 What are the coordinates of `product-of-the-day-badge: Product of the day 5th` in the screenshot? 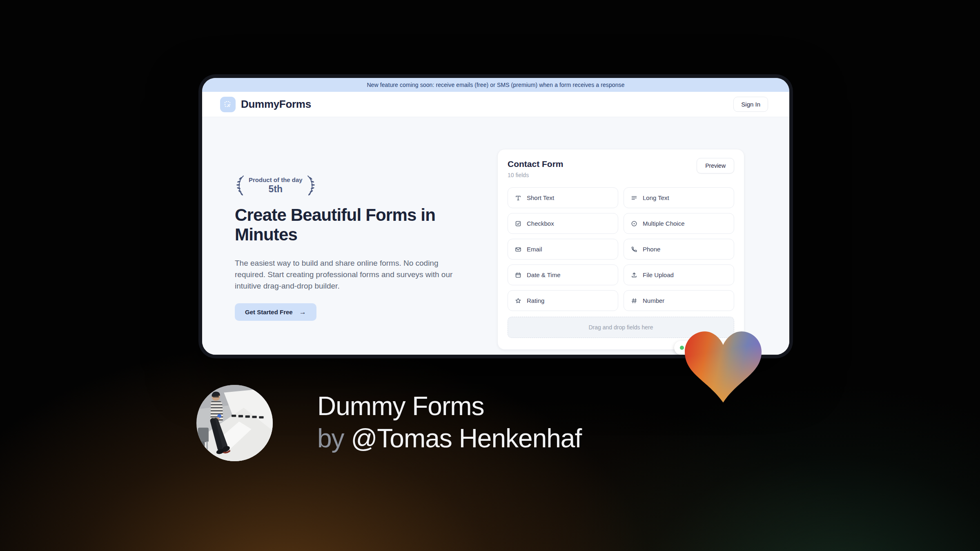 It's located at (276, 185).